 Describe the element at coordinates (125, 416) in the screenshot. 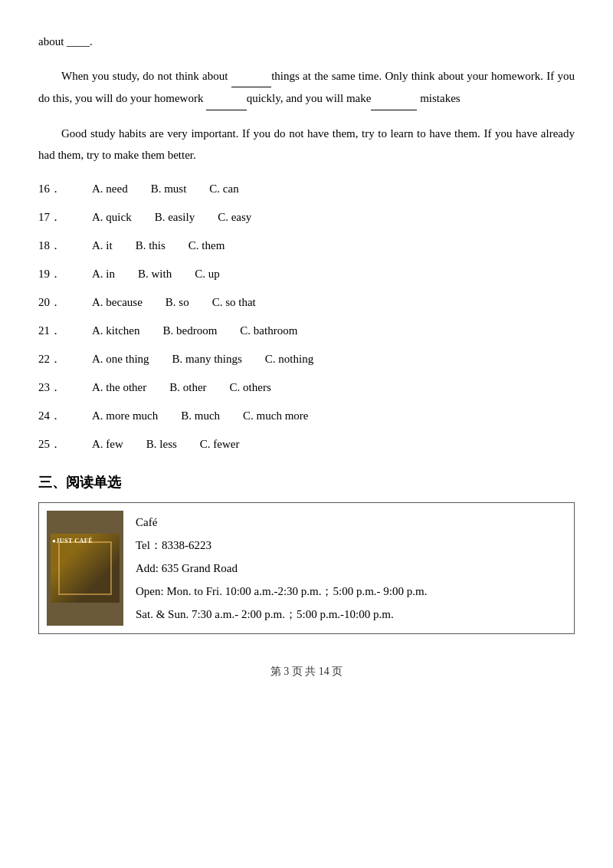

I see `q24-a: A. more much` at that location.